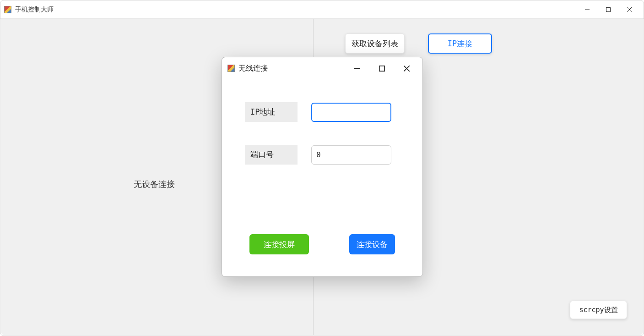 This screenshot has width=644, height=336. Describe the element at coordinates (357, 68) in the screenshot. I see `dialog-minimize-button` at that location.